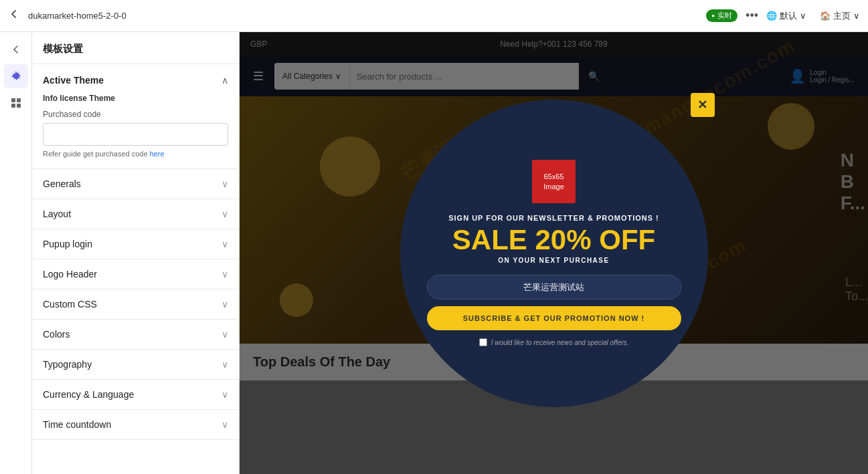 The image size is (868, 474). I want to click on home-selector: 🏠 主页 ∨, so click(840, 16).